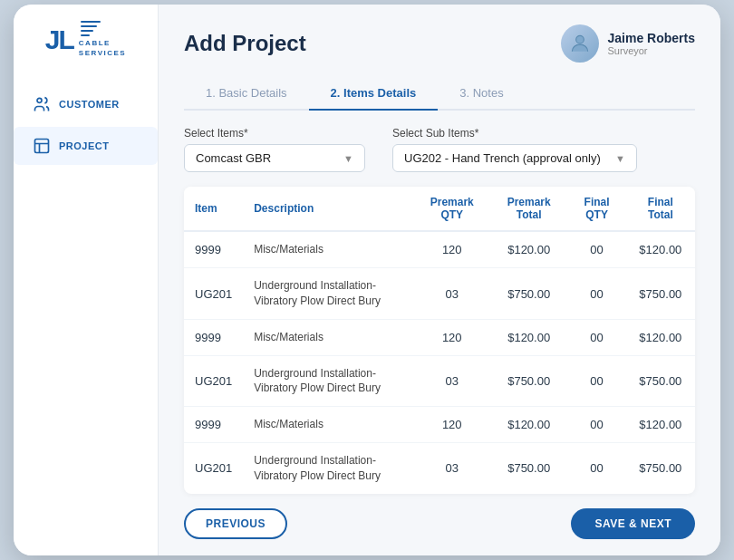 The width and height of the screenshot is (734, 560). Describe the element at coordinates (245, 43) in the screenshot. I see `page-title: Add Project` at that location.